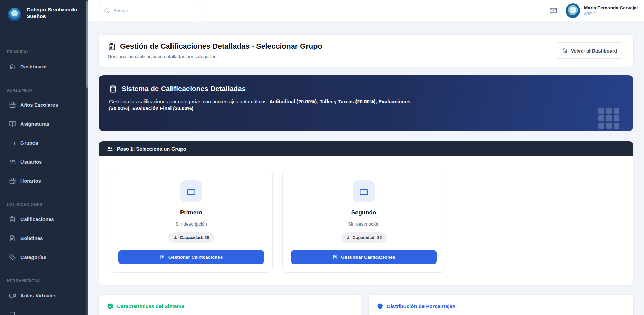  What do you see at coordinates (33, 67) in the screenshot?
I see `sidebar-item-label: Dashboard` at bounding box center [33, 67].